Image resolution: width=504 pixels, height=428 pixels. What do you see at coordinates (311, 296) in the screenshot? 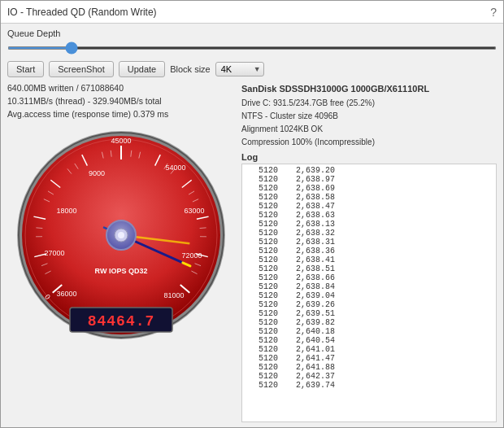
I see `log-col-value: 2,639.04` at bounding box center [311, 296].